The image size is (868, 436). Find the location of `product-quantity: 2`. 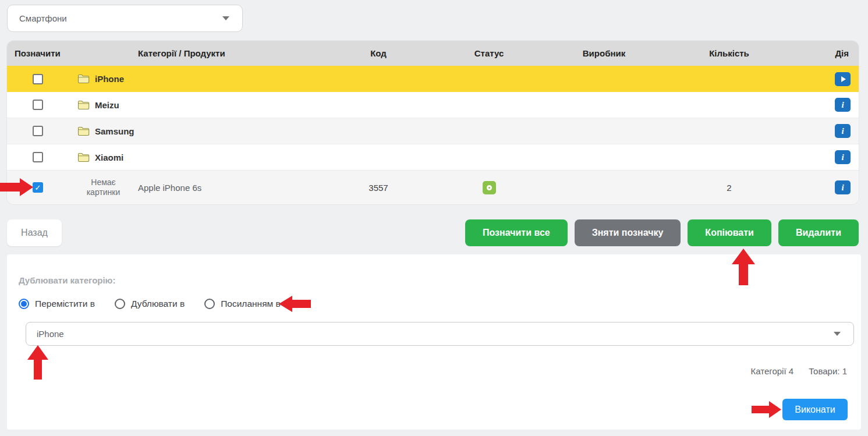

product-quantity: 2 is located at coordinates (729, 187).